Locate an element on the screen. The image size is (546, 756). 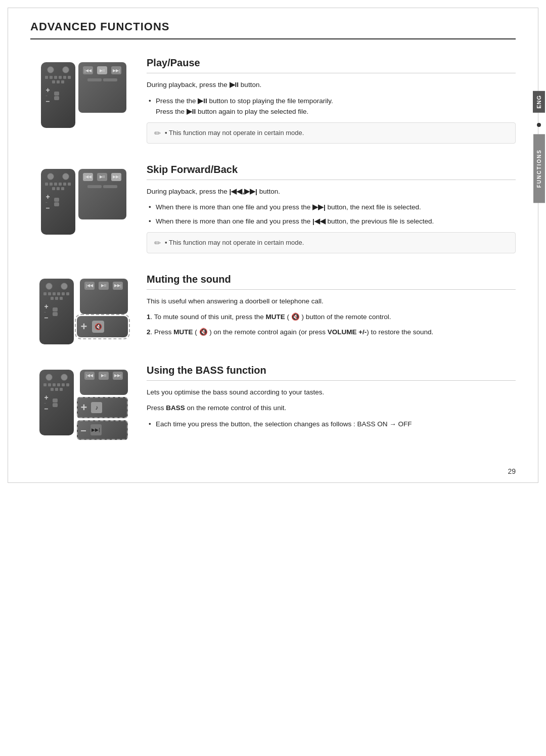
mute-btn-large: 🔇 is located at coordinates (98, 327).